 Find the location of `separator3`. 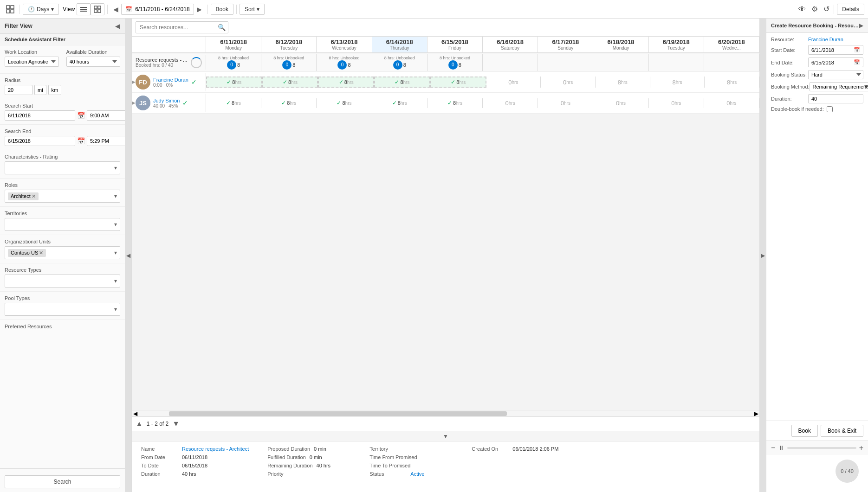

separator3 is located at coordinates (208, 9).